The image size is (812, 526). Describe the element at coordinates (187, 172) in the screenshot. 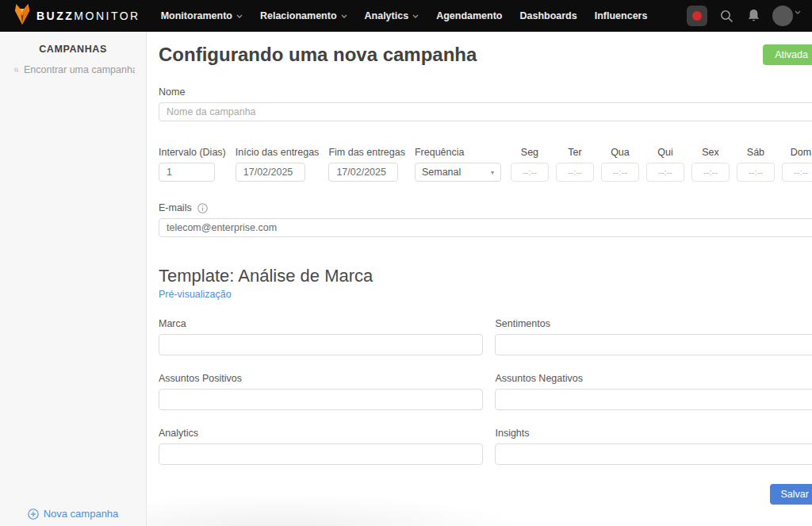

I see `intervalo-input` at that location.